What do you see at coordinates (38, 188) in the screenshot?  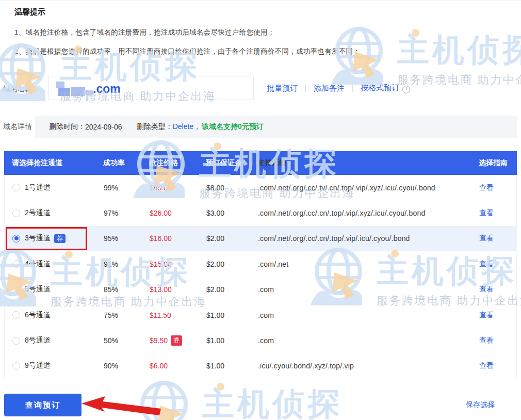 I see `channel-label: 1号通道` at bounding box center [38, 188].